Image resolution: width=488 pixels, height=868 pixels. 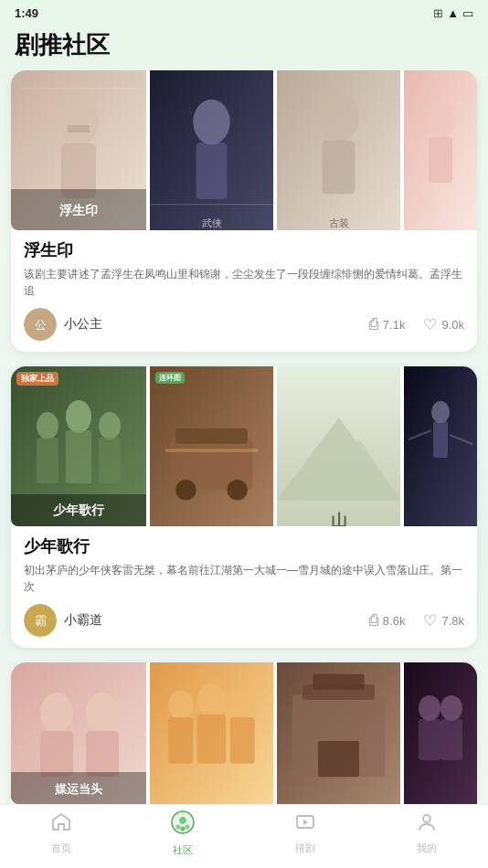 I want to click on poster-3c, so click(x=338, y=733).